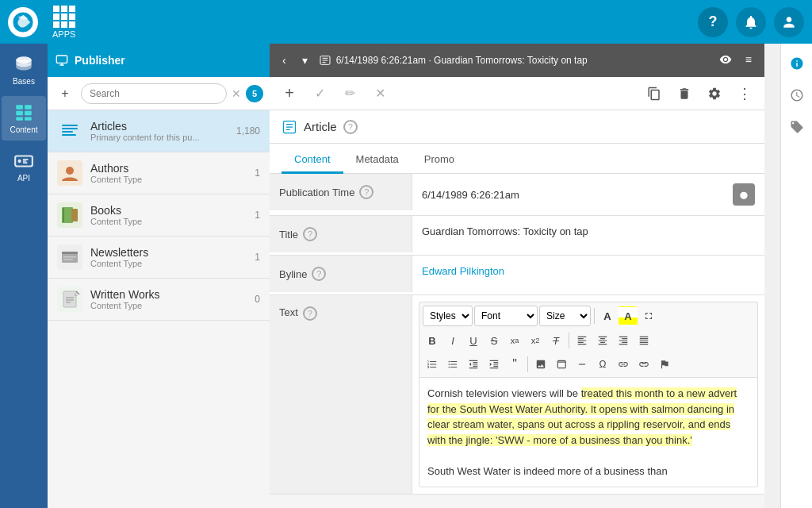  What do you see at coordinates (588, 271) in the screenshot?
I see `byline-value-cell: Edward Pilkington` at bounding box center [588, 271].